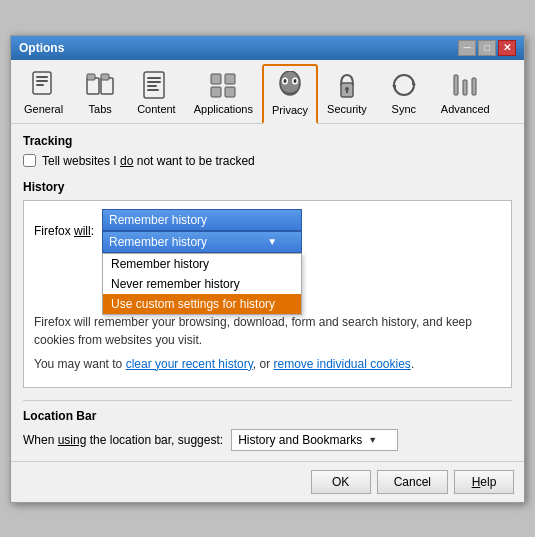 The height and width of the screenshot is (537, 535). I want to click on tab-general-label: General, so click(44, 109).